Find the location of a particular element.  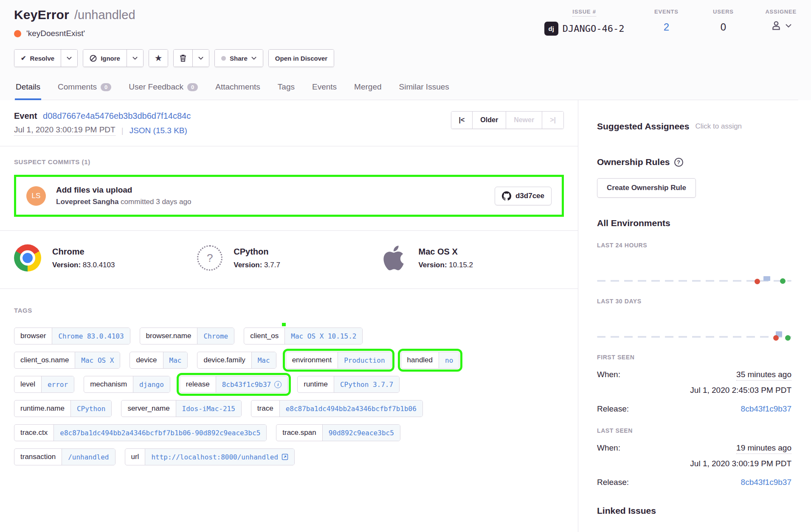

tab-label: User Feedback is located at coordinates (156, 87).